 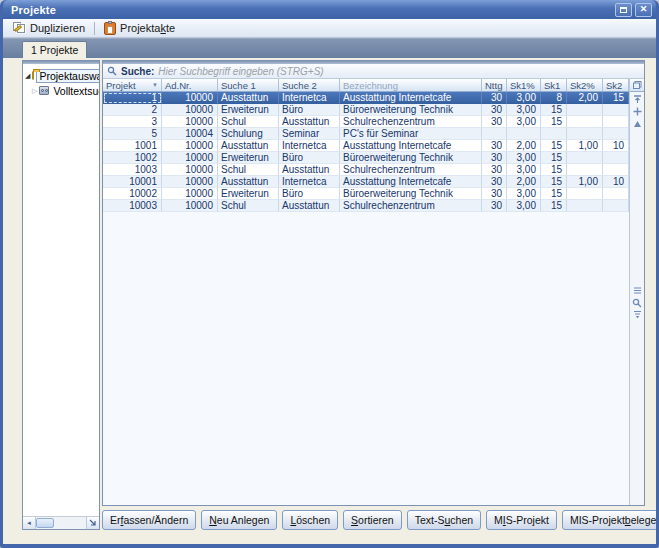 I want to click on grid-row: 100210000ErweiterunBüroBüroerweiterung T…, so click(x=366, y=158).